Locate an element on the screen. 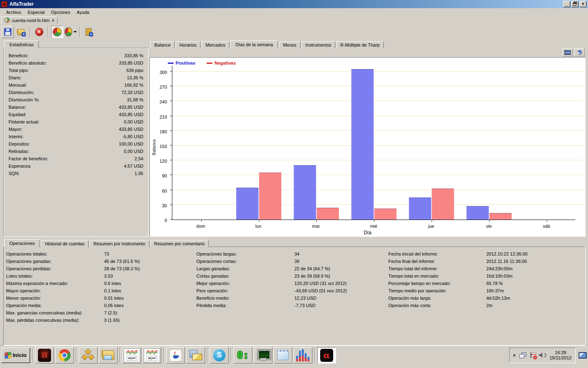  menu-item: Especial is located at coordinates (36, 12).